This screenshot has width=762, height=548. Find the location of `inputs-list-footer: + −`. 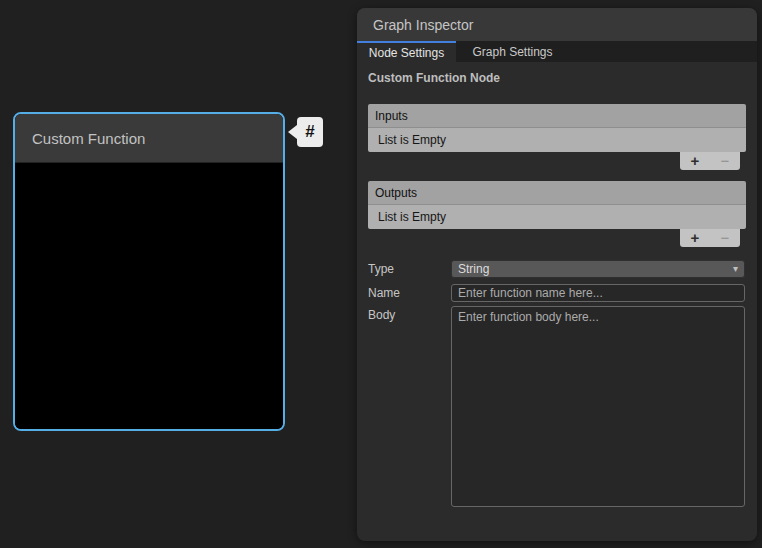

inputs-list-footer: + − is located at coordinates (710, 161).